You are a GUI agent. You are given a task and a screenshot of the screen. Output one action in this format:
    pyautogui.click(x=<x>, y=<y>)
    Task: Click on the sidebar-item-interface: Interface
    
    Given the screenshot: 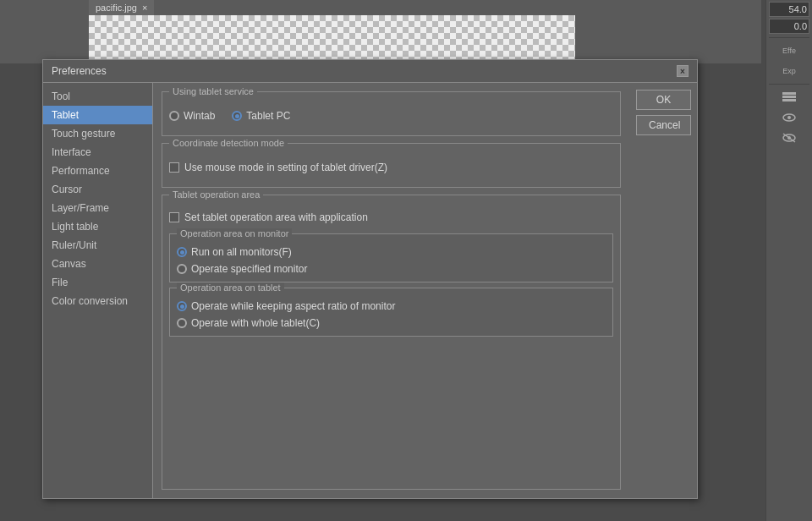 What is the action you would take?
    pyautogui.click(x=98, y=152)
    